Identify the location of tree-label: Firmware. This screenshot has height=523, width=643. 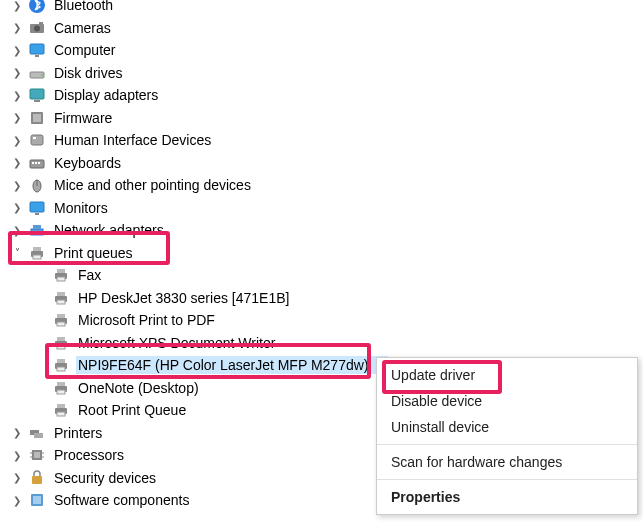
(83, 118).